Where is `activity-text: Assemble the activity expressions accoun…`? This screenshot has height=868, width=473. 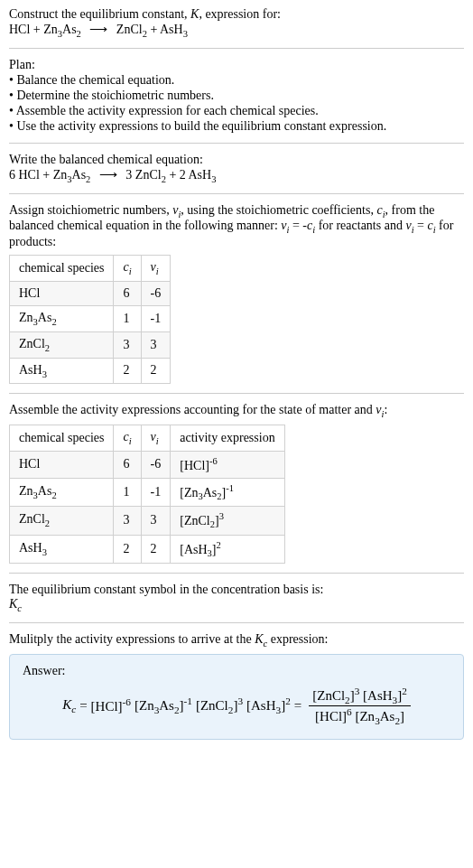
activity-text: Assemble the activity expressions accoun… is located at coordinates (236, 411).